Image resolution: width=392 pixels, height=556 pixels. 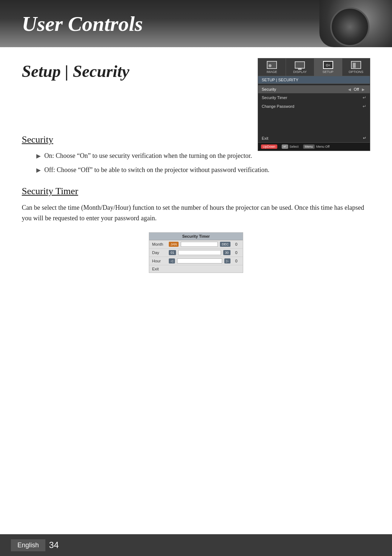 I want to click on security-timer-panel: Security Timer Month JAN DEC 0 Day 01 30…, so click(x=196, y=253).